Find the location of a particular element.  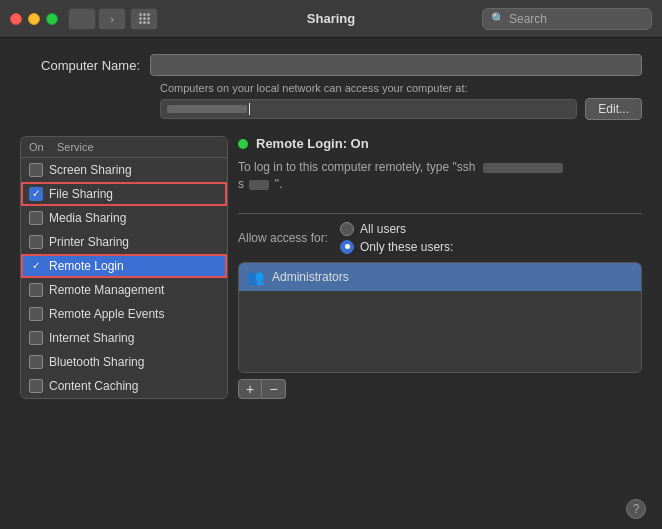

bottom-bar: ? is located at coordinates (636, 509).